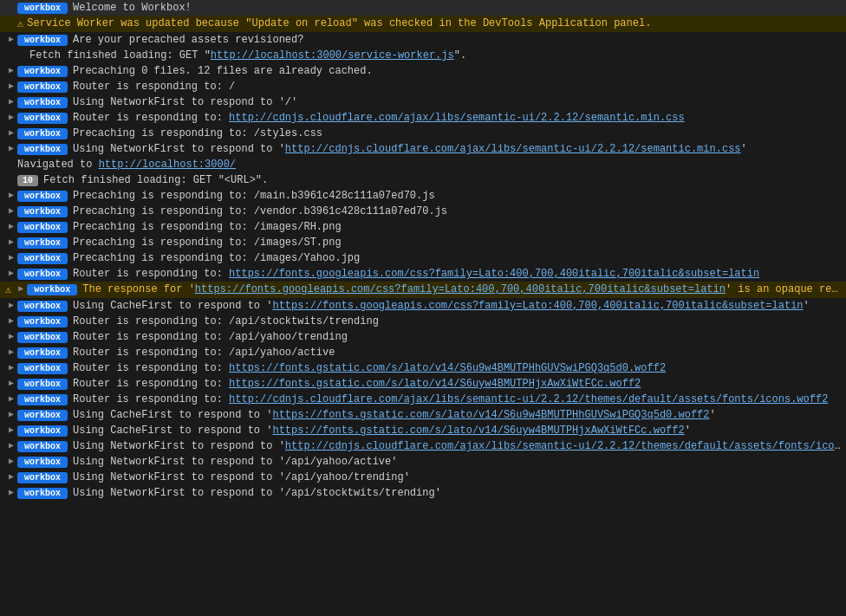  Describe the element at coordinates (429, 337) in the screenshot. I see `line-content: workboxRouter is responding to: /api/yah…` at that location.